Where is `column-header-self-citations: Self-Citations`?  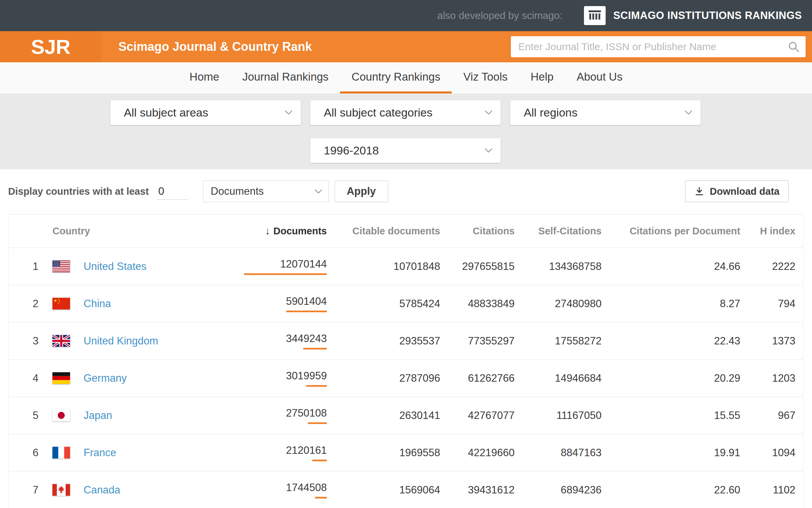 column-header-self-citations: Self-Citations is located at coordinates (558, 231).